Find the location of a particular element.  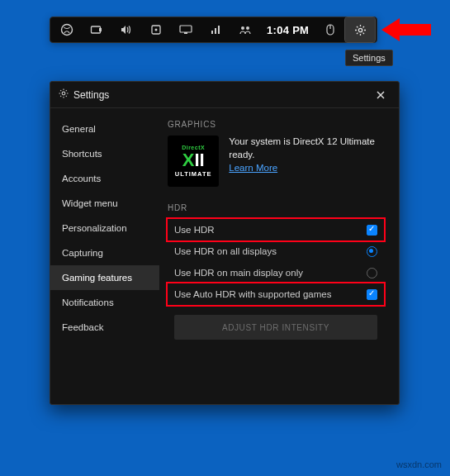

sidebar-item-personalization: Personalization is located at coordinates (105, 228).